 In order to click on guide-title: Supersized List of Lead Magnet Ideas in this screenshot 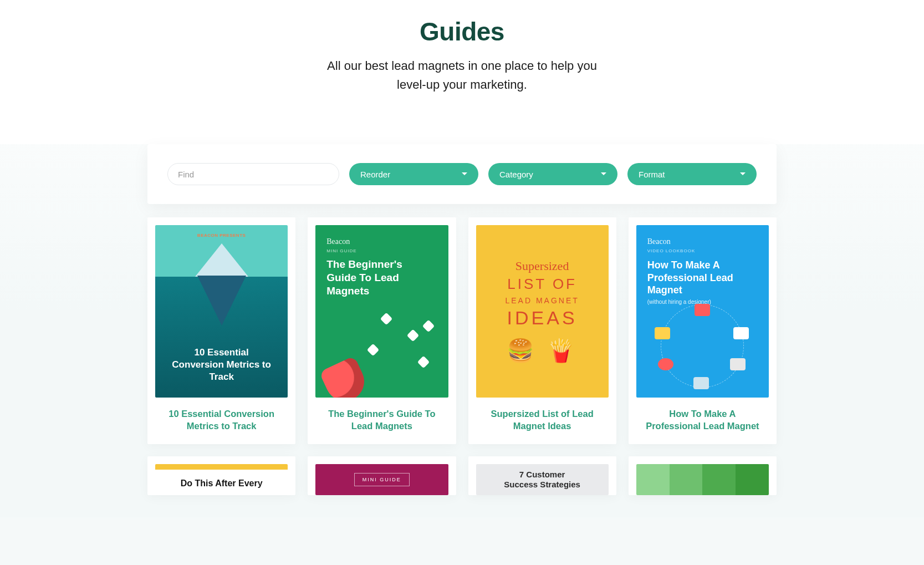, I will do `click(542, 420)`.